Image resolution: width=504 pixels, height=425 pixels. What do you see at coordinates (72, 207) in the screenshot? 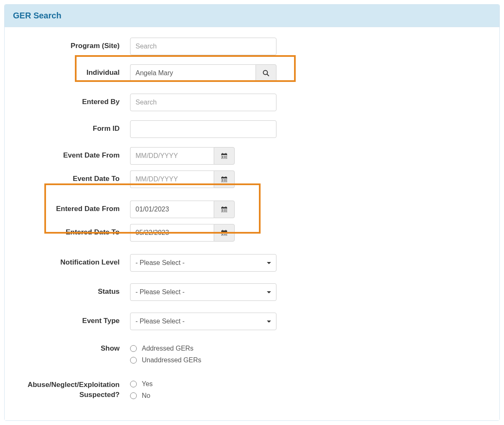
I see `label-entered-date-from: Entered Date From` at bounding box center [72, 207].